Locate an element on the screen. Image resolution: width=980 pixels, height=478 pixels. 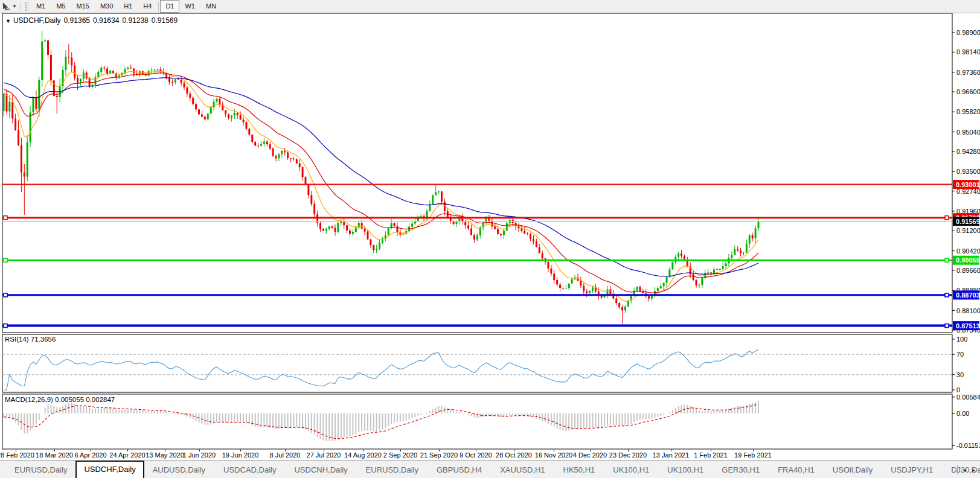
tab-scroll-controls: ◂ ▸ is located at coordinates (966, 470).